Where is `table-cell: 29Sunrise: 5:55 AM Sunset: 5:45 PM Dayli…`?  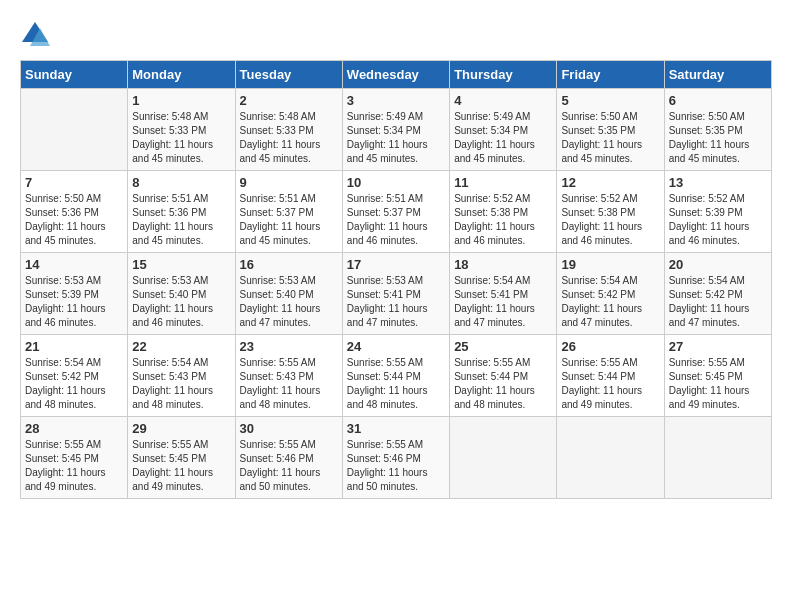 table-cell: 29Sunrise: 5:55 AM Sunset: 5:45 PM Dayli… is located at coordinates (182, 458).